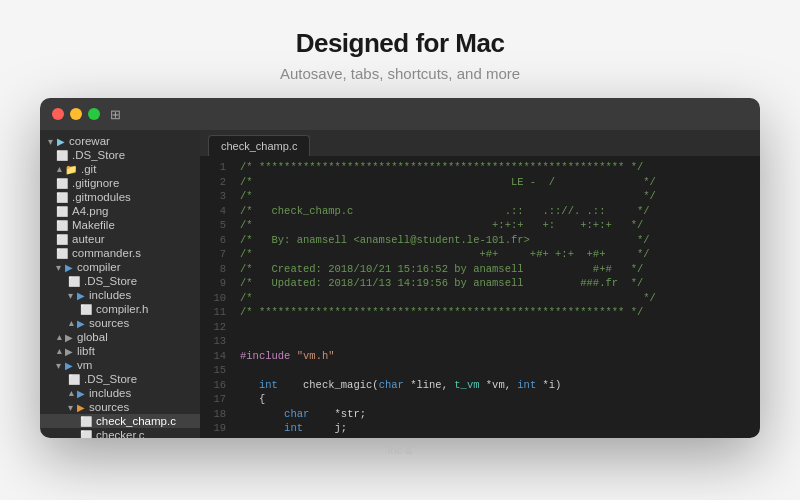 The width and height of the screenshot is (800, 500). What do you see at coordinates (120, 337) in the screenshot?
I see `sidebar-item-global: ▸ ▶ global` at bounding box center [120, 337].